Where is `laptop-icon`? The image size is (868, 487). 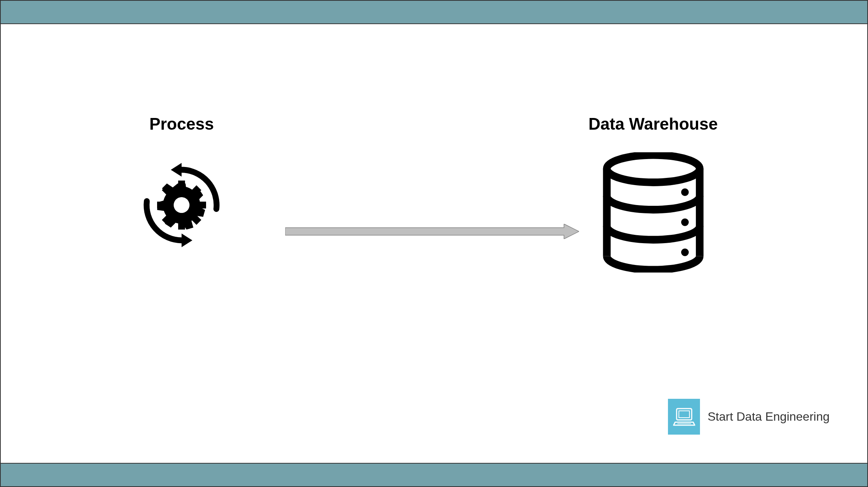 laptop-icon is located at coordinates (684, 417).